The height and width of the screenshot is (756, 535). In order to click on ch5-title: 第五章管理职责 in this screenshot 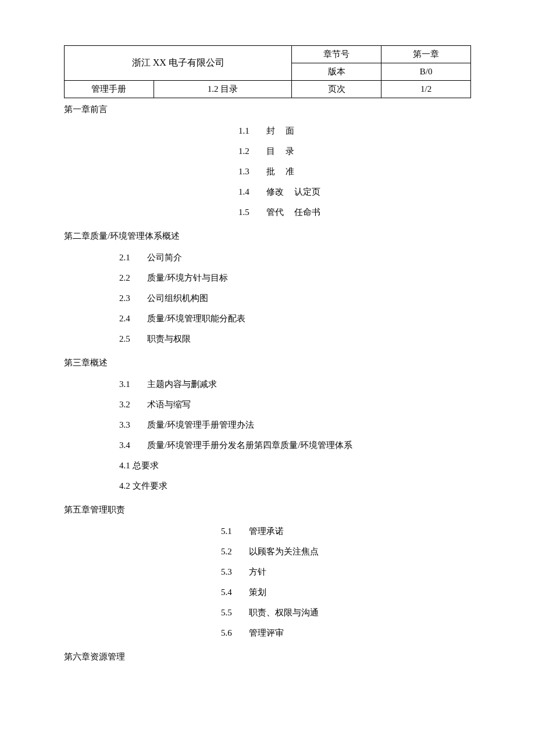, I will do `click(268, 510)`.